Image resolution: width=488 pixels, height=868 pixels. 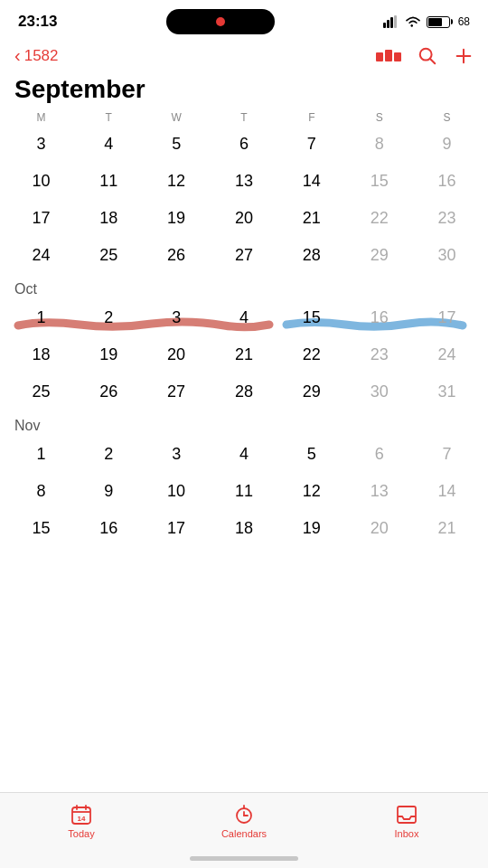 What do you see at coordinates (81, 821) in the screenshot?
I see `tab-today: 14 Today` at bounding box center [81, 821].